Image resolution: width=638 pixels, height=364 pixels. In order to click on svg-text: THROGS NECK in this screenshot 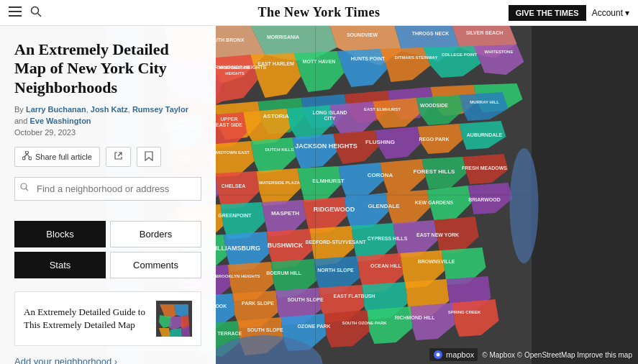, I will do `click(431, 33)`.